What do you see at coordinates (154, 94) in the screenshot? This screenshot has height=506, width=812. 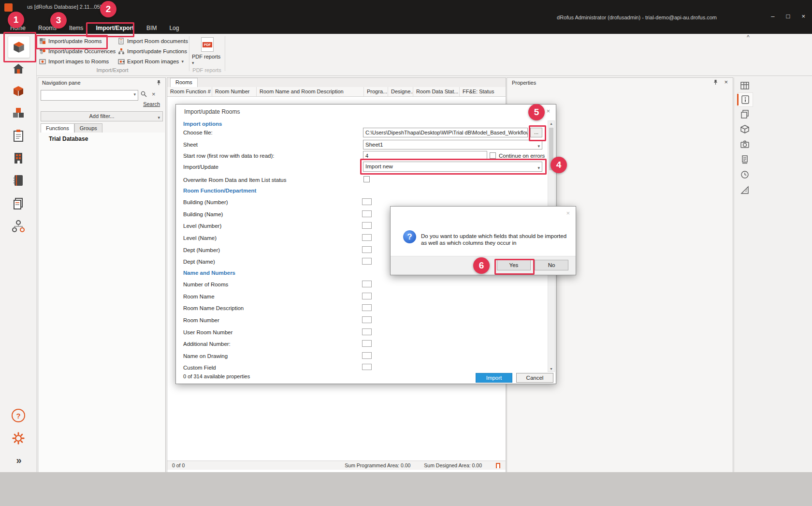 I see `clear-search-icon: ×` at bounding box center [154, 94].